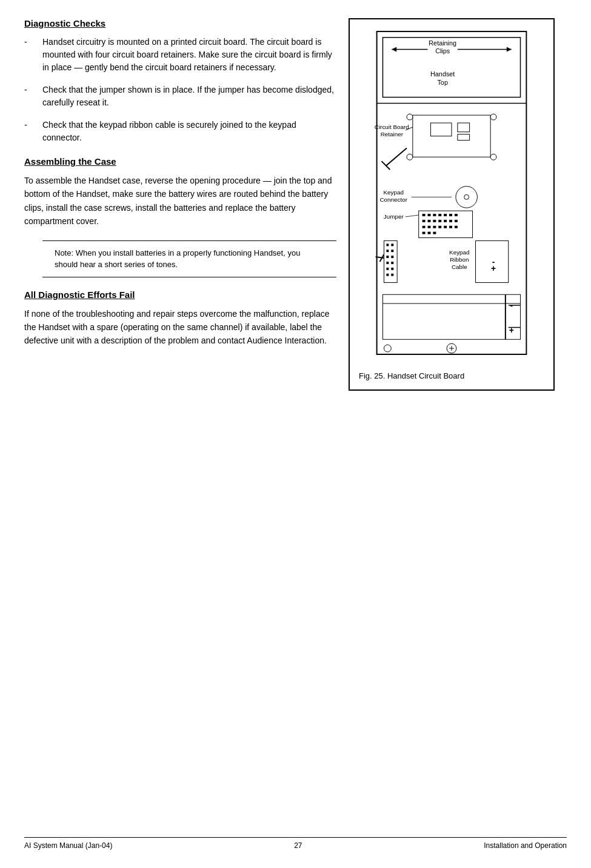  Describe the element at coordinates (298, 846) in the screenshot. I see `footer-center: 27` at that location.